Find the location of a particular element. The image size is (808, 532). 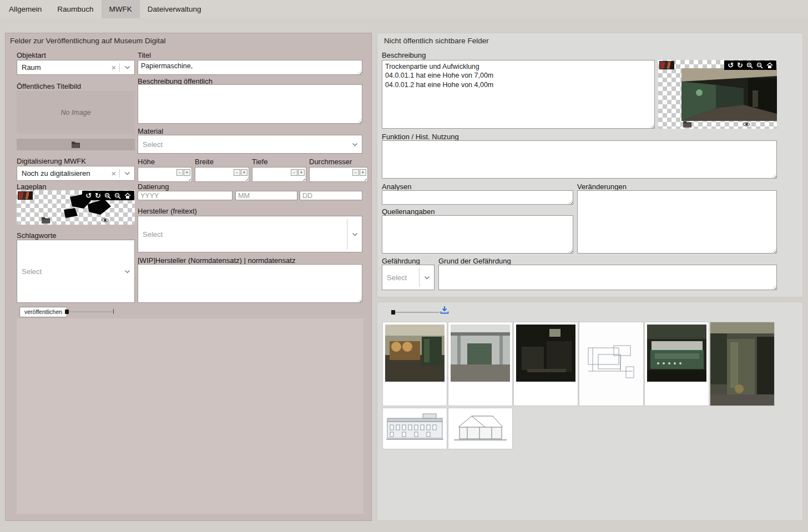

schlagworte-select: Select is located at coordinates (75, 271).